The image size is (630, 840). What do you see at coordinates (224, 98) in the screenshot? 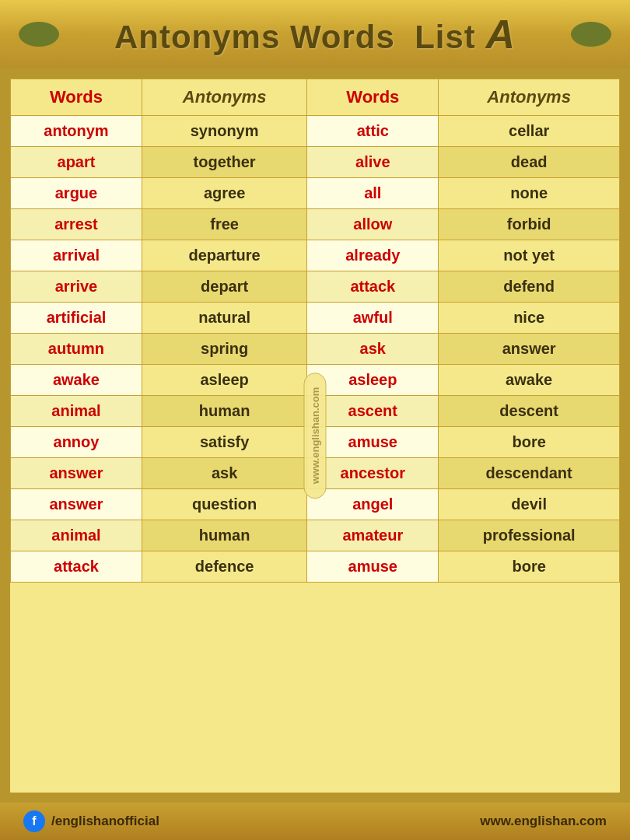
I see `col2-header: Antonyms` at bounding box center [224, 98].